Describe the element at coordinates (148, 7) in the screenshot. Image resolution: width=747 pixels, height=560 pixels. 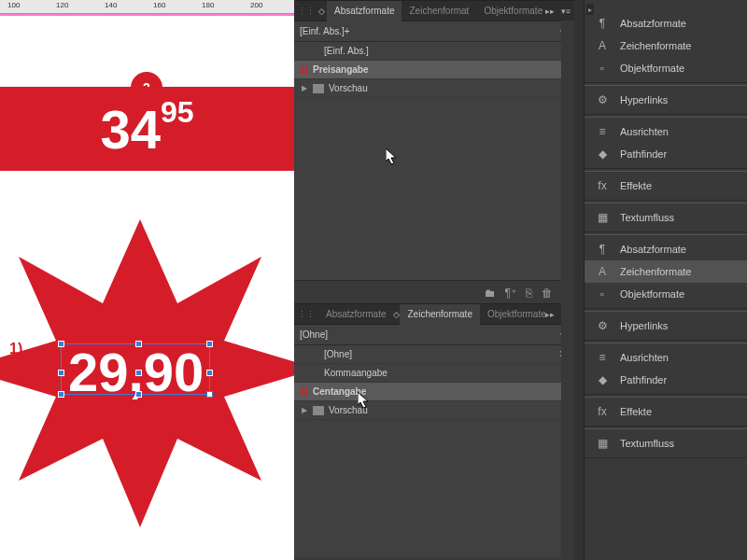
I see `ruler-horizontal: 100 120 140 160 180 200` at that location.